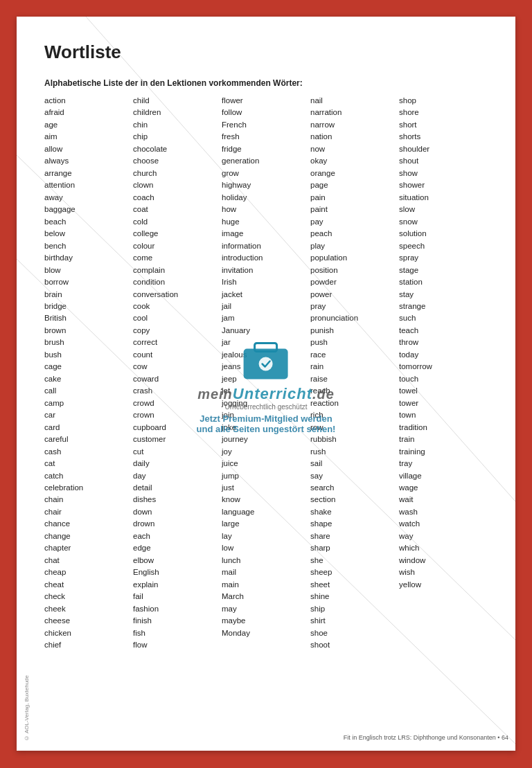 This screenshot has height=768, width=532. What do you see at coordinates (89, 355) in the screenshot?
I see `list-item: bush` at bounding box center [89, 355].